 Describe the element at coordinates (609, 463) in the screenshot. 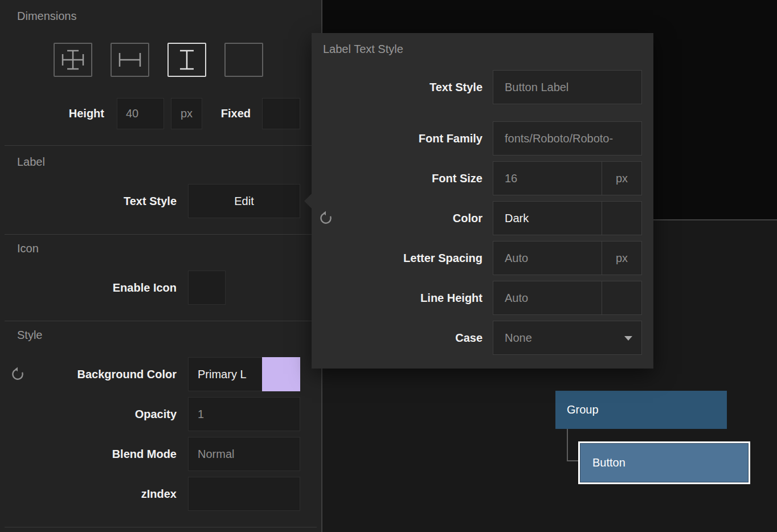

I see `button-element-label: Button` at that location.